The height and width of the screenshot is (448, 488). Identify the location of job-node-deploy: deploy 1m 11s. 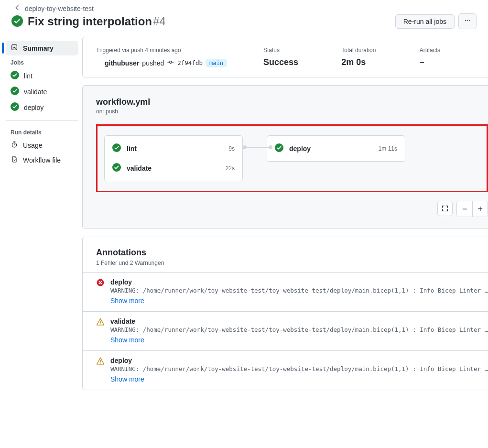
(336, 148).